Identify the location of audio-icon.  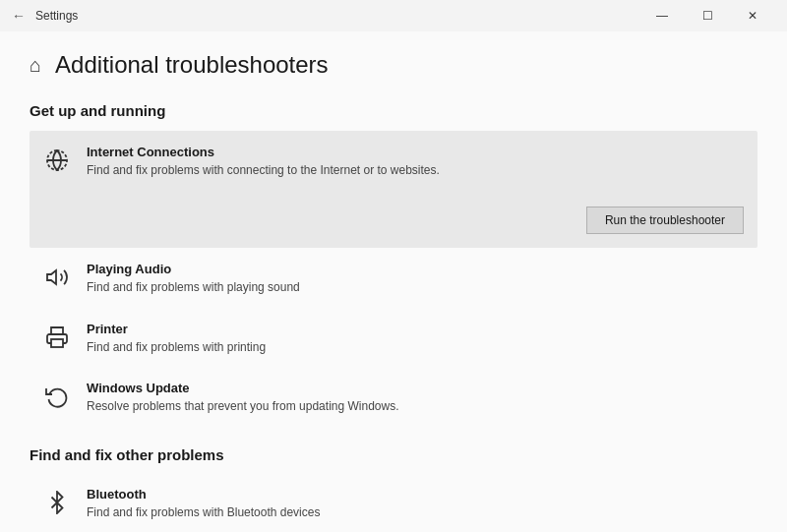
(57, 277).